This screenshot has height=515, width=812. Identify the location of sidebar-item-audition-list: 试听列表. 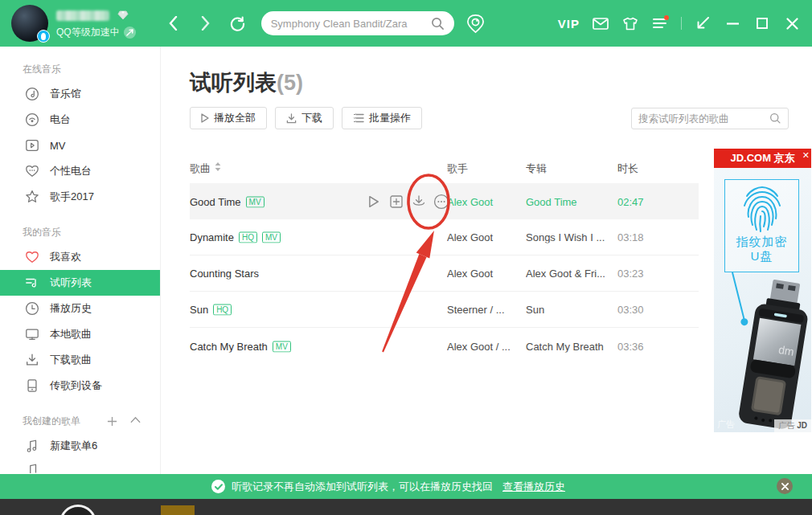
(80, 283).